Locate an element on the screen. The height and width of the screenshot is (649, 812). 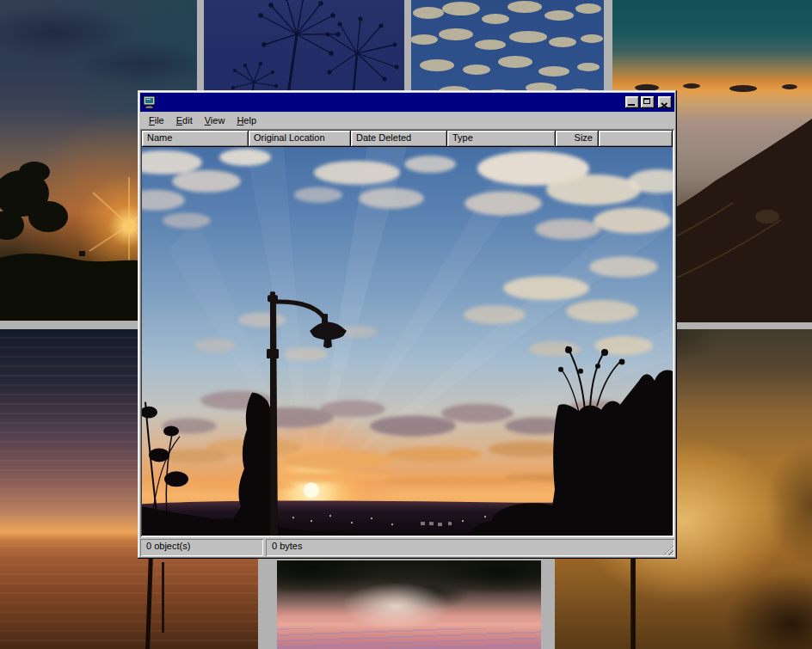
column-header-type: Type is located at coordinates (501, 139).